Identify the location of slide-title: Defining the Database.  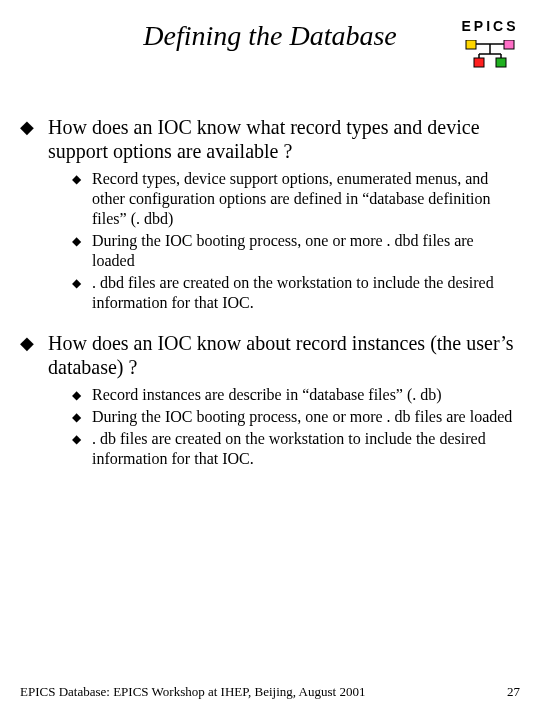
(270, 36).